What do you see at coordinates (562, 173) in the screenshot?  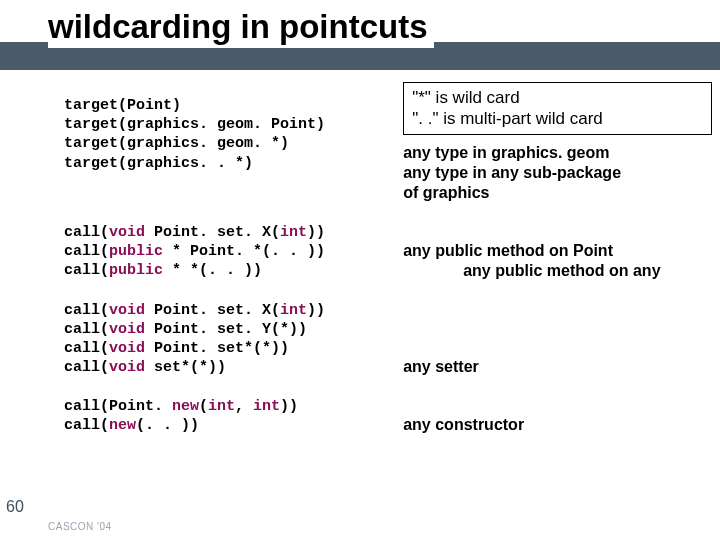 I see `note-text-1: any type in graphics. geom any type in a…` at bounding box center [562, 173].